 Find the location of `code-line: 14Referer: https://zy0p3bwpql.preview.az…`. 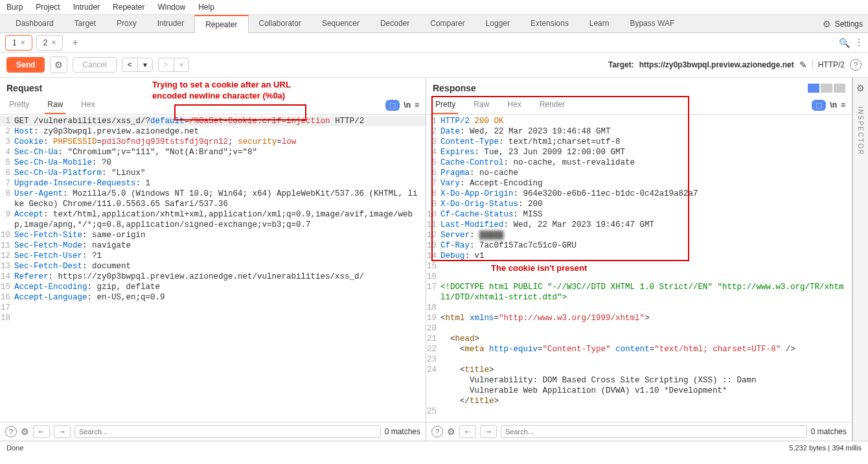

code-line: 14Referer: https://zy0p3bwpql.preview.az… is located at coordinates (212, 277).